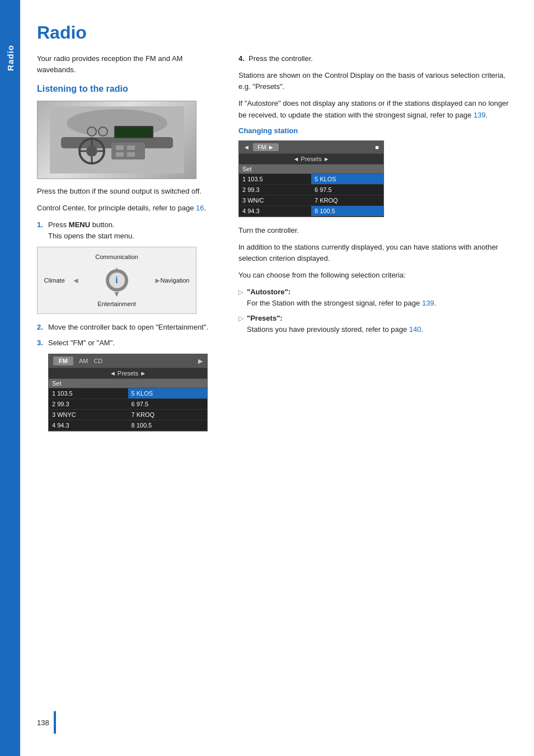 This screenshot has width=534, height=756. What do you see at coordinates (88, 404) in the screenshot?
I see `station-2-freq: 2 99.3` at bounding box center [88, 404].